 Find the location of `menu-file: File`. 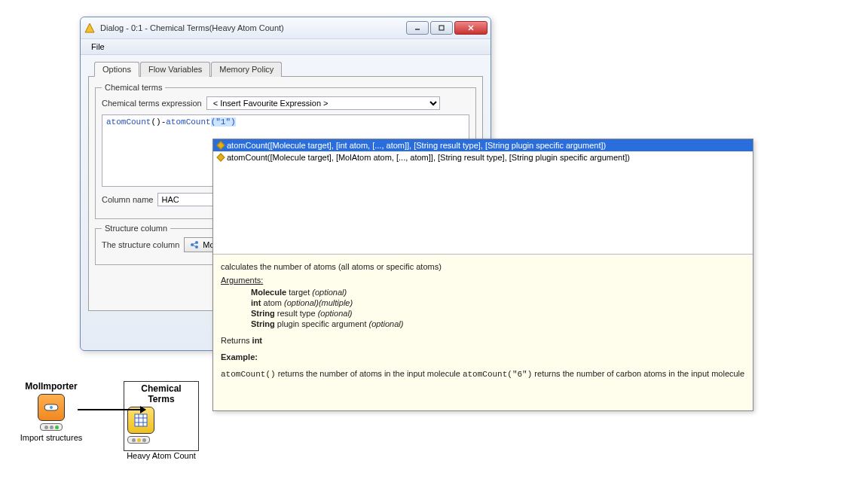

menu-file: File is located at coordinates (98, 47).